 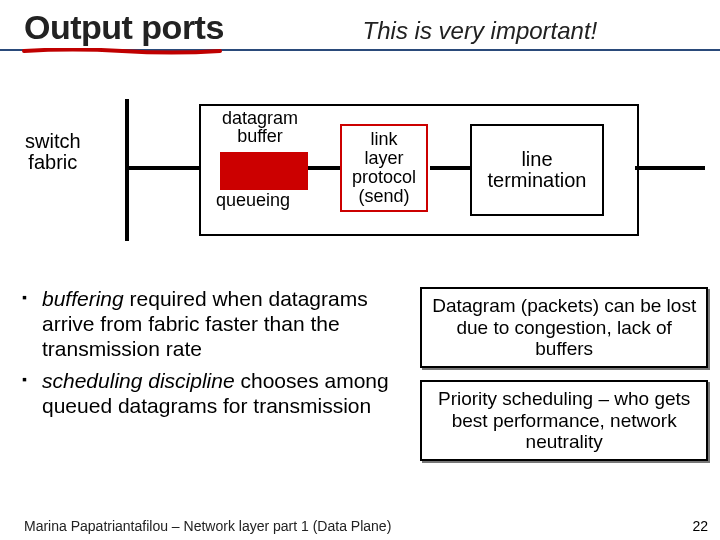 I want to click on callout-box: Datagram (packets) can be lost due to co…, so click(x=564, y=328).